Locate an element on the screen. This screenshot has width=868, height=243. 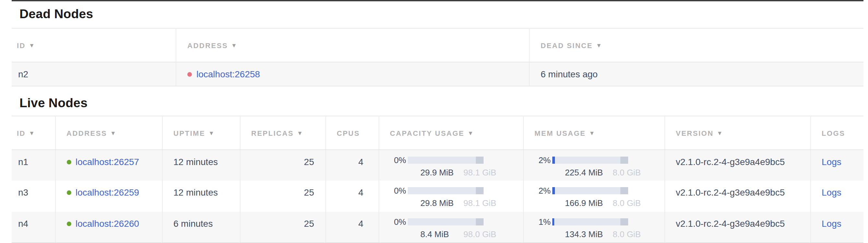
node-id-cell: n3 is located at coordinates (34, 196).